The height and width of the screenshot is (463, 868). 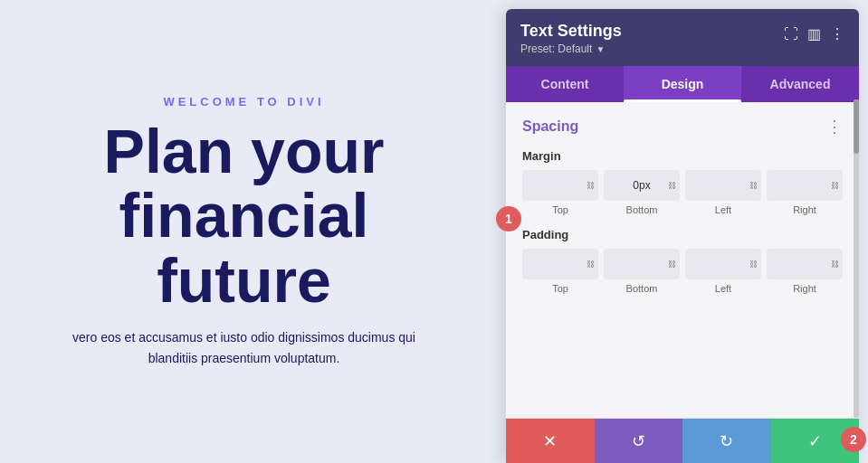 I want to click on hero-subtext: vero eos et accusamus et iusto odio dign…, so click(x=244, y=347).